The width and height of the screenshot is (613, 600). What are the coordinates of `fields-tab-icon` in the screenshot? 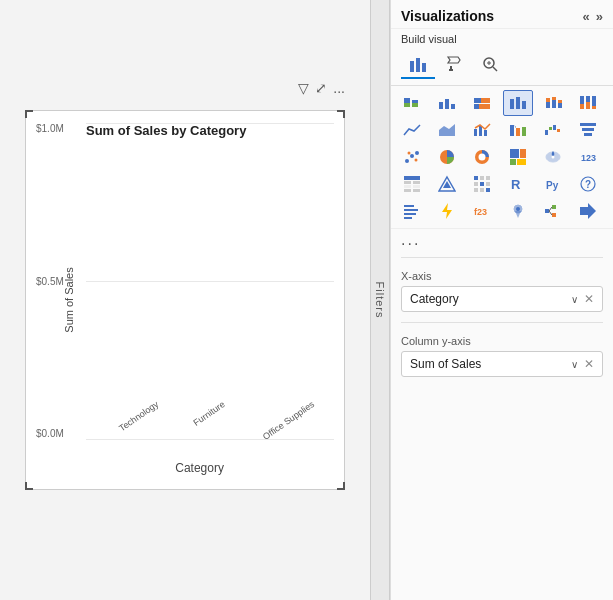 It's located at (418, 64).